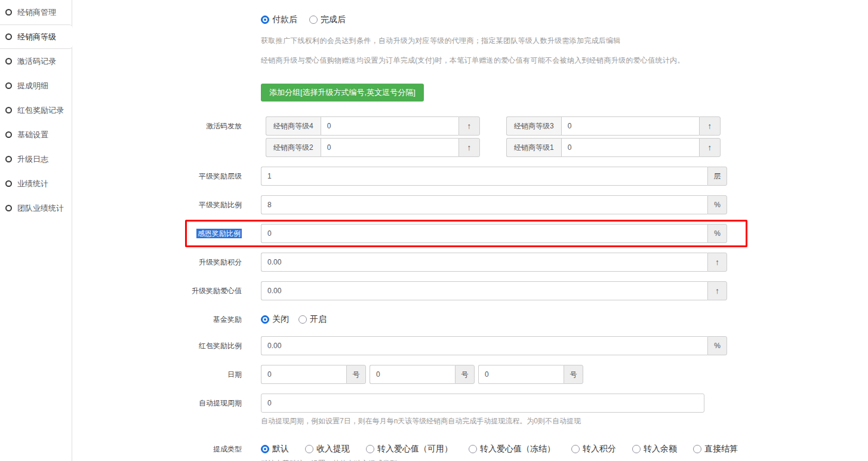 The height and width of the screenshot is (461, 868). Describe the element at coordinates (36, 208) in the screenshot. I see `sidebar-item-team-performance-stats: 团队业绩统计` at that location.